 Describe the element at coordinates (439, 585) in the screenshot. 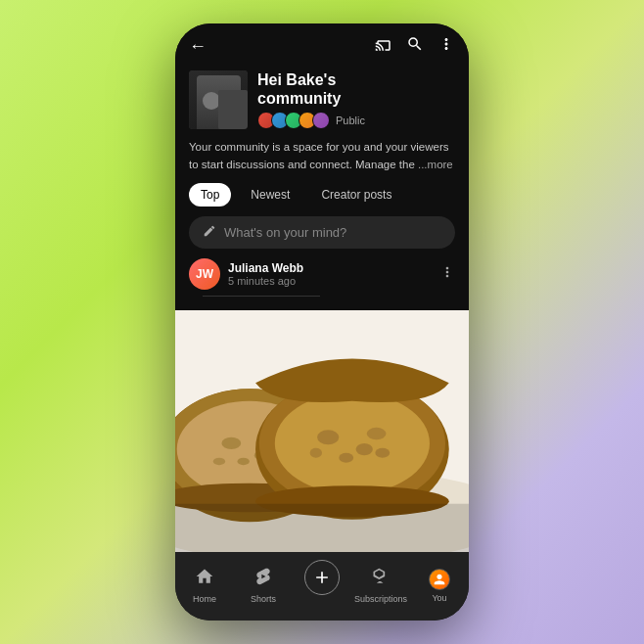

I see `nav-you: You` at that location.